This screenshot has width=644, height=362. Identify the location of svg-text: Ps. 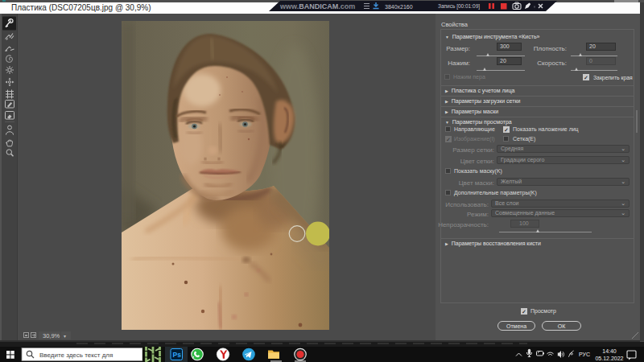
(177, 355).